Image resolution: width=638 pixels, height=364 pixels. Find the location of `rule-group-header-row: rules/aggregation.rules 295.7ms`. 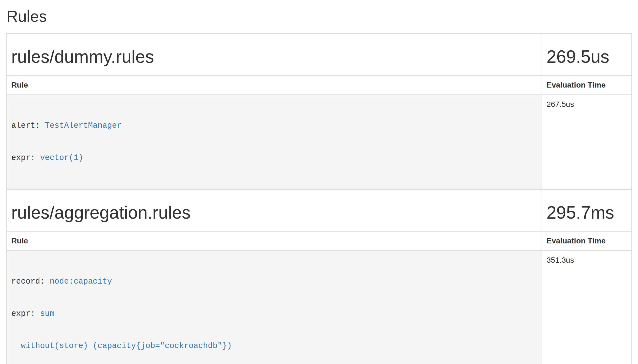

rule-group-header-row: rules/aggregation.rules 295.7ms is located at coordinates (319, 210).